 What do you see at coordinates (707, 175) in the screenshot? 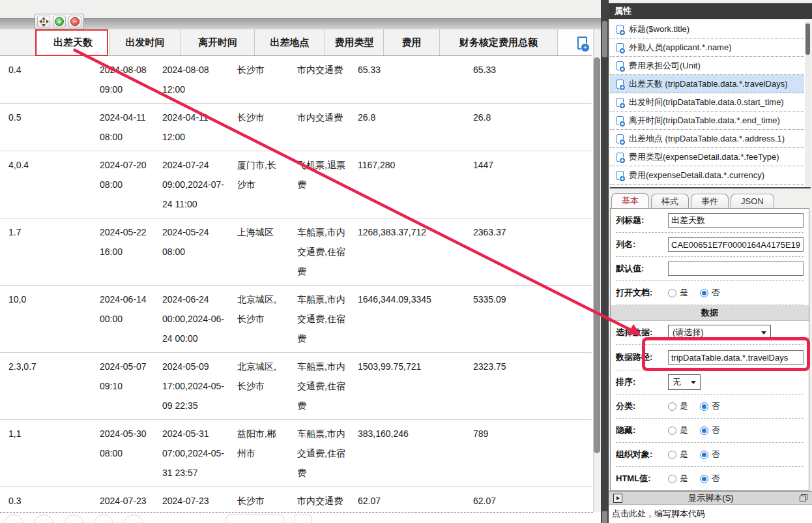
I see `field-list-item: 费用(expenseDetail.data.*.currency)` at bounding box center [707, 175].